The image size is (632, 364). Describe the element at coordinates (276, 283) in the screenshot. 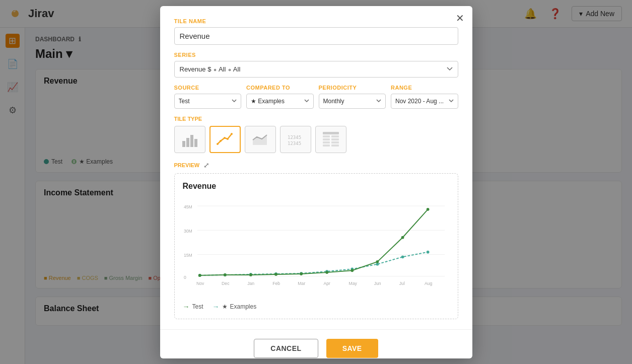

I see `svg-text: Feb` at that location.